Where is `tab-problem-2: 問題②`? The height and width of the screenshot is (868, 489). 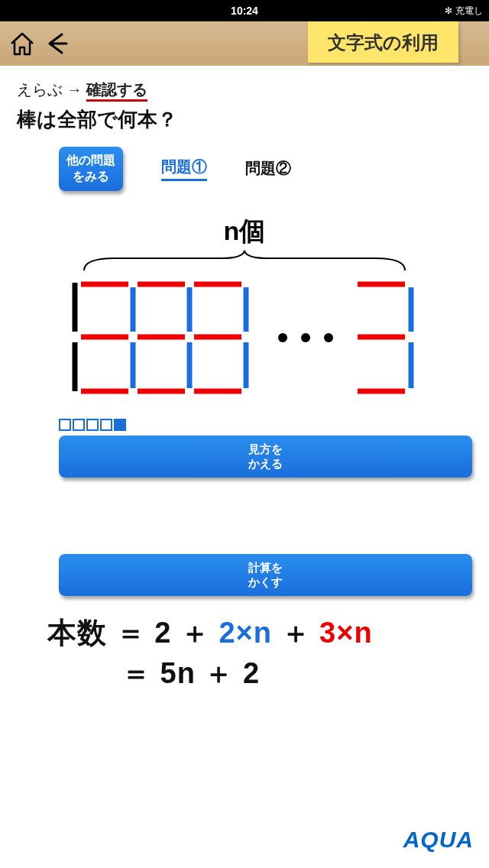 tab-problem-2: 問題② is located at coordinates (268, 168).